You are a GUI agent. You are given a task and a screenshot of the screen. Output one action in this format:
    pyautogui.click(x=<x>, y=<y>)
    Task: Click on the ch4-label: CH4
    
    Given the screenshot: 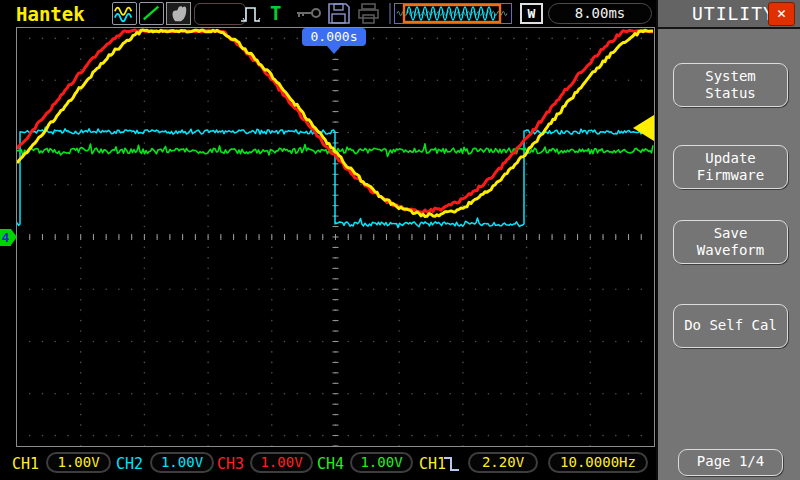 What is the action you would take?
    pyautogui.click(x=330, y=464)
    